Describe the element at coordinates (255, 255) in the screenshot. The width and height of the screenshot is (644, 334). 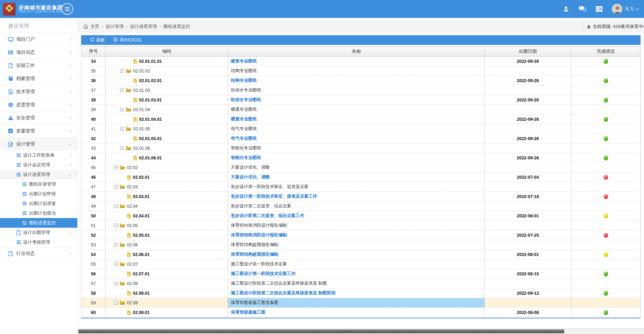
I see `name-link: 体育馆结构超限报告编制` at that location.